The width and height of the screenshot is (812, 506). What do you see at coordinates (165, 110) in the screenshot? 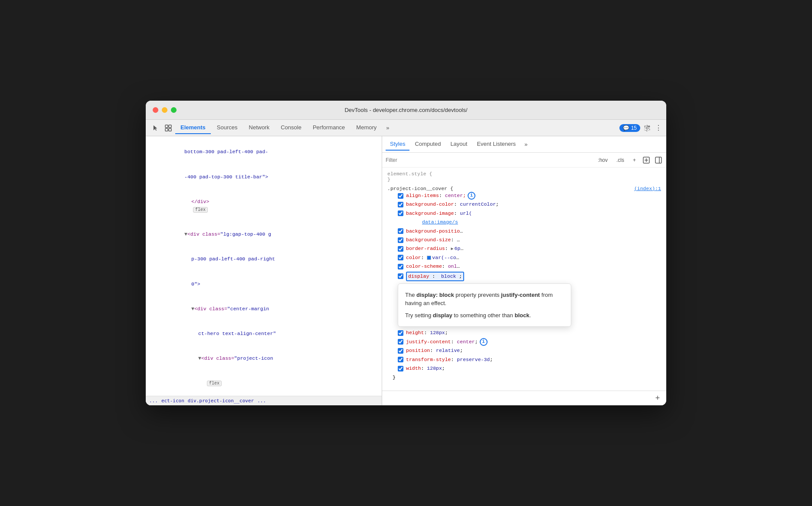
I see `minimize-button` at bounding box center [165, 110].